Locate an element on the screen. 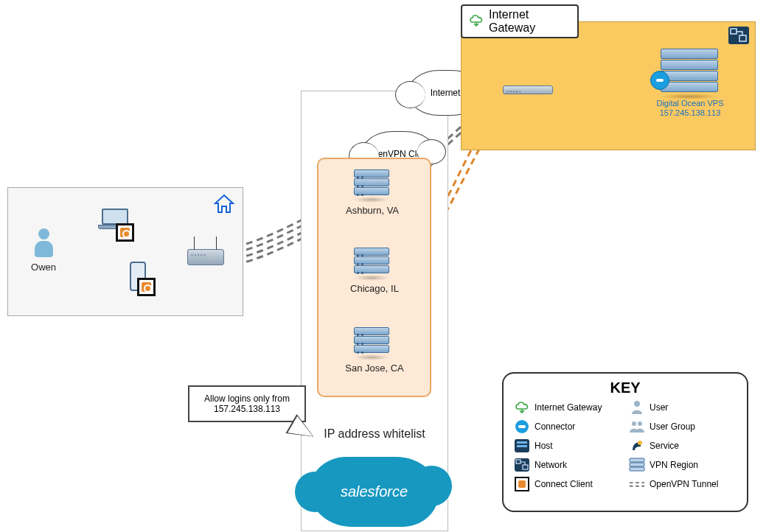 The width and height of the screenshot is (766, 532). region-label-3: San Jose, CA is located at coordinates (375, 368).